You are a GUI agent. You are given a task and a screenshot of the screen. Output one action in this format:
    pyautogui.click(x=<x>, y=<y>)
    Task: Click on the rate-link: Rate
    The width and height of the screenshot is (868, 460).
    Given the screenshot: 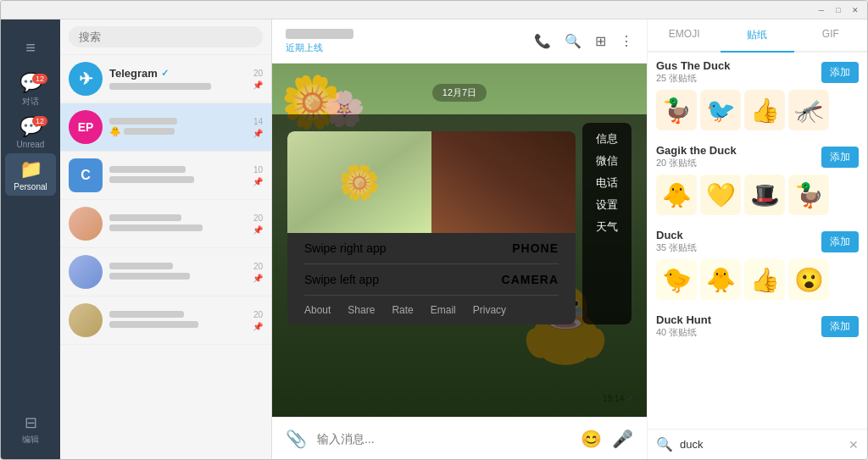 What is the action you would take?
    pyautogui.click(x=402, y=310)
    